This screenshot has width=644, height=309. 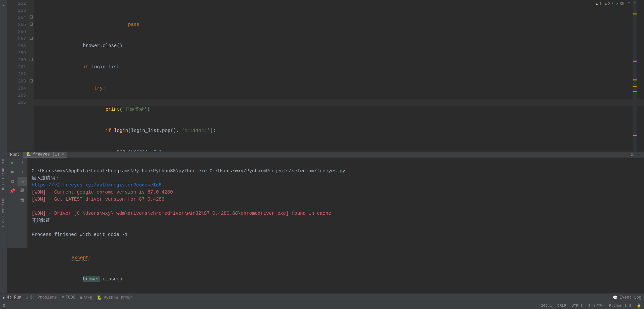 I want to click on gear-icon: ⚙, so click(x=632, y=155).